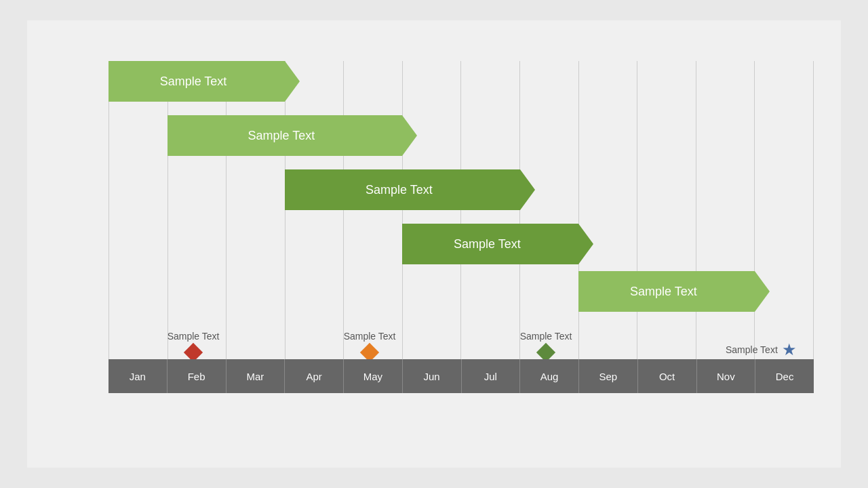 This screenshot has width=868, height=488. What do you see at coordinates (370, 345) in the screenshot?
I see `milestone-group-m2: Sample Text` at bounding box center [370, 345].